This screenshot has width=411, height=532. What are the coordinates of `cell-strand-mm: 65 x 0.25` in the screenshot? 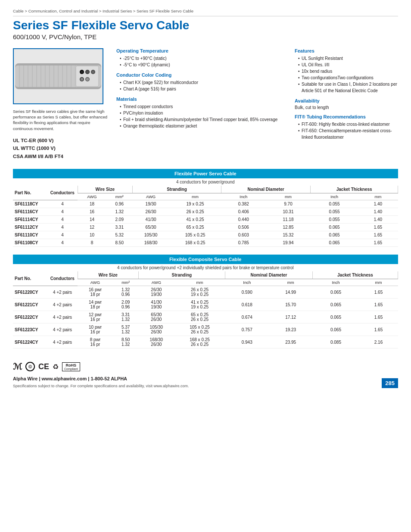 It's located at (196, 227).